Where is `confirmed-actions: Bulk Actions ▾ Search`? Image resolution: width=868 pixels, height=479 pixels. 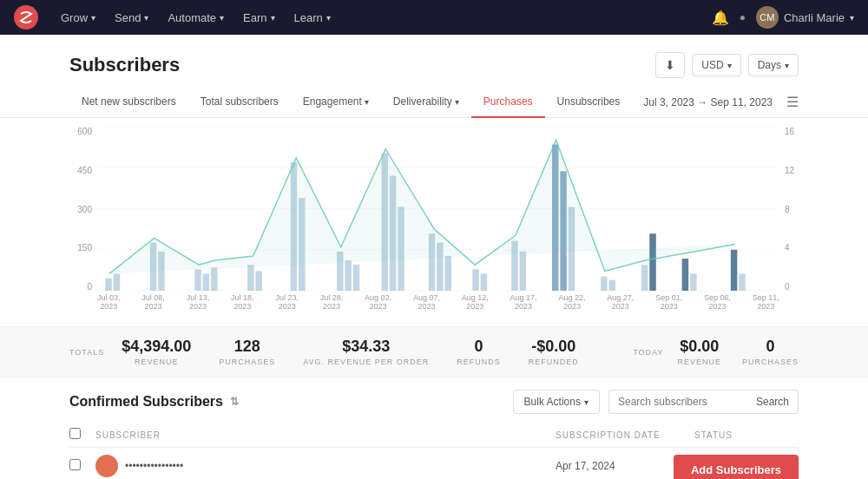
confirmed-actions: Bulk Actions ▾ Search is located at coordinates (656, 402).